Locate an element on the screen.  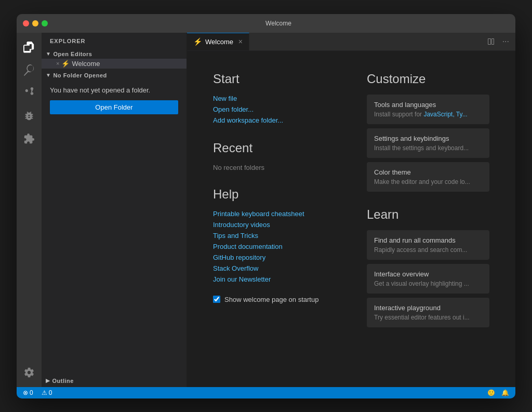
status-left: ⊗ 0 ⚠ 0 is located at coordinates (37, 393).